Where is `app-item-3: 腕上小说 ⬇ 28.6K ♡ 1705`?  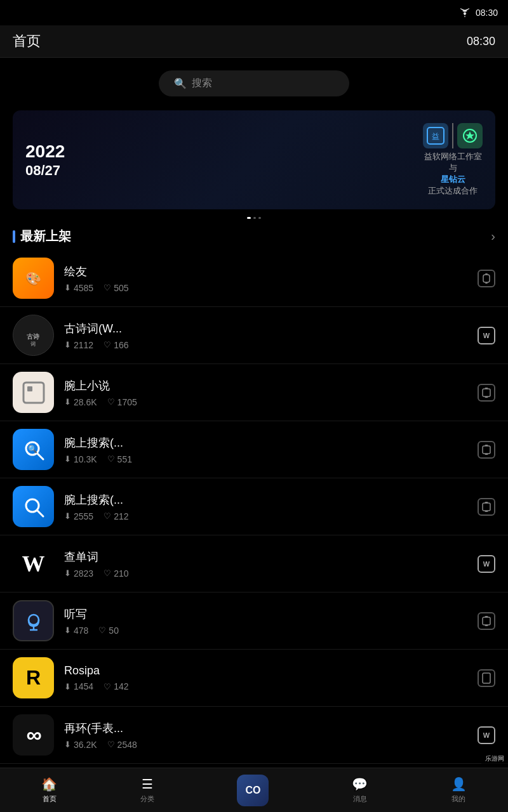 app-item-3: 腕上小说 ⬇ 28.6K ♡ 1705 is located at coordinates (254, 393).